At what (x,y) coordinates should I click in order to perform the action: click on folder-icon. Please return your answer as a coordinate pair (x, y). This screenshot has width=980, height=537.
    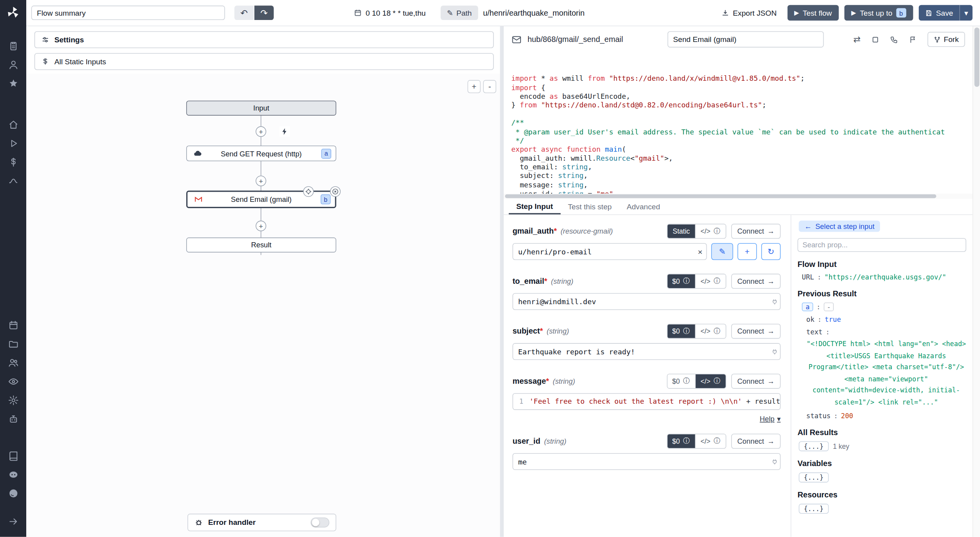
    Looking at the image, I should click on (13, 344).